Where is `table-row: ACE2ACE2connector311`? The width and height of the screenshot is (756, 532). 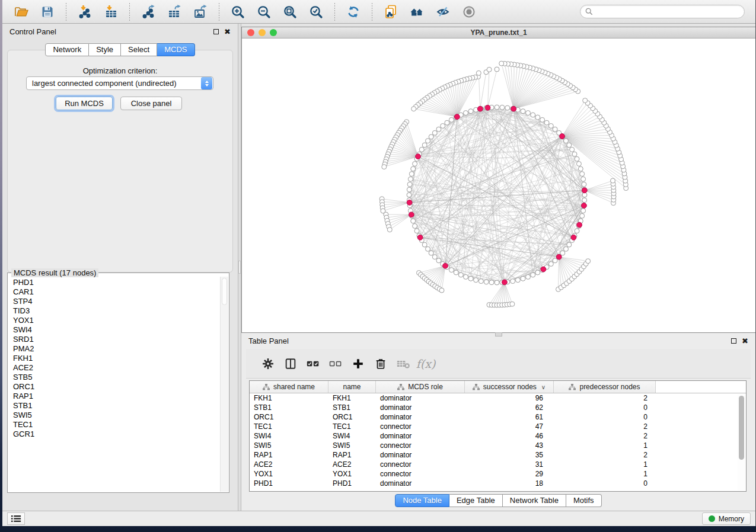
table-row: ACE2ACE2connector311 is located at coordinates (498, 464).